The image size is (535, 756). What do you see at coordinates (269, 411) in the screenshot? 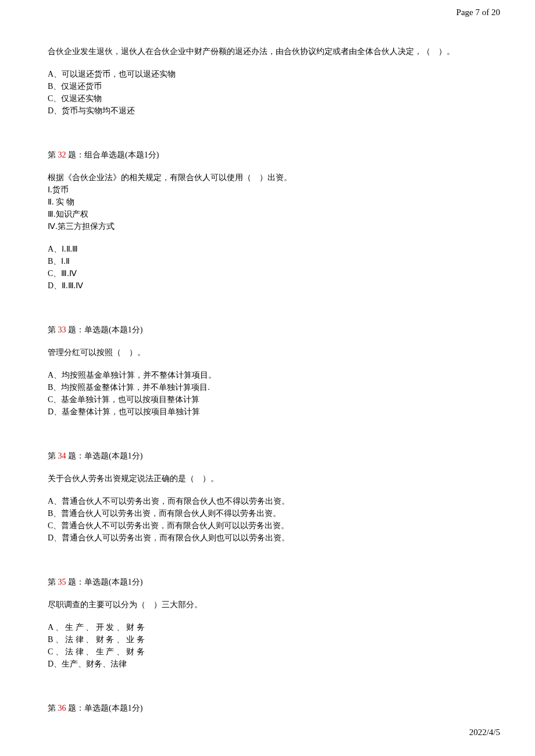
I see `option-d: D、基金整体计算，也可以按项目单独计算` at bounding box center [269, 411].